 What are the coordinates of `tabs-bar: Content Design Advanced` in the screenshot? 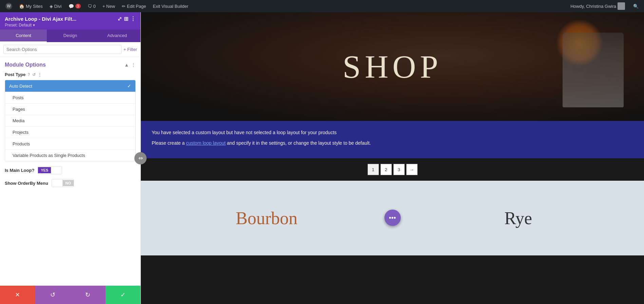 It's located at (70, 36).